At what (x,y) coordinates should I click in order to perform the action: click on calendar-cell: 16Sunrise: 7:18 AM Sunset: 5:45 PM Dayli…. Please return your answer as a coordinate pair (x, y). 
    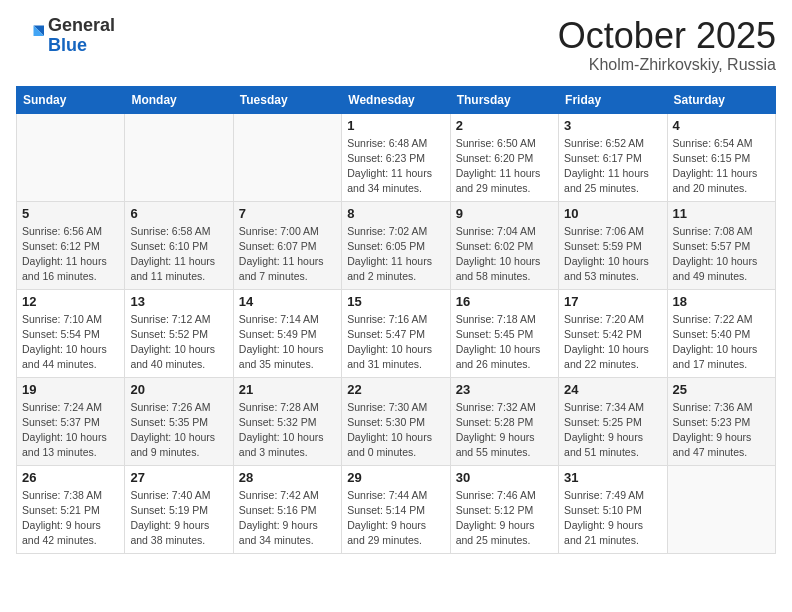
    Looking at the image, I should click on (504, 333).